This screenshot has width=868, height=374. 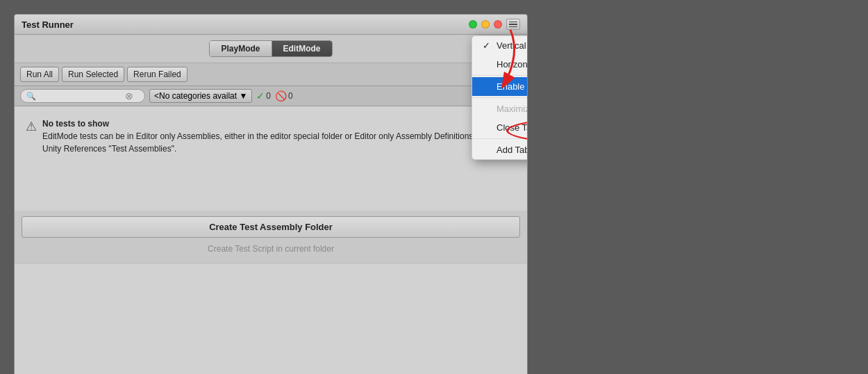 What do you see at coordinates (512, 128) in the screenshot?
I see `menu-label-close-tab: Close Tab` at bounding box center [512, 128].